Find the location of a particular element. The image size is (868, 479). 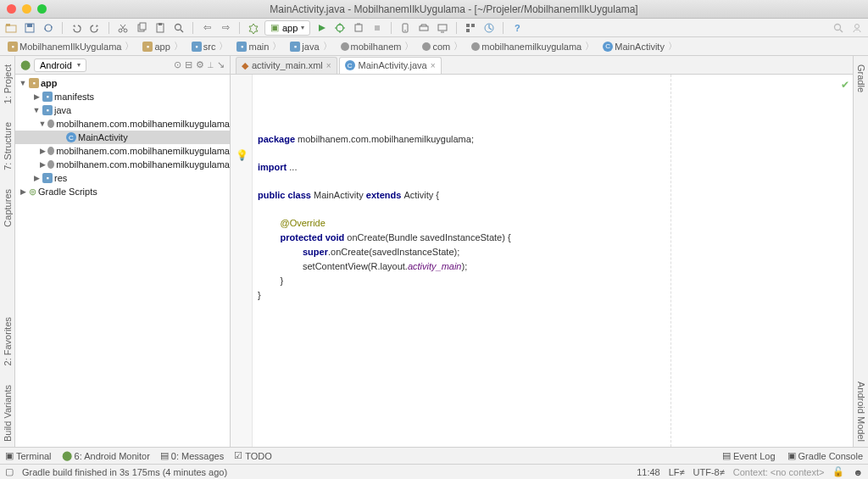

caret-position: 11:48 is located at coordinates (648, 472).